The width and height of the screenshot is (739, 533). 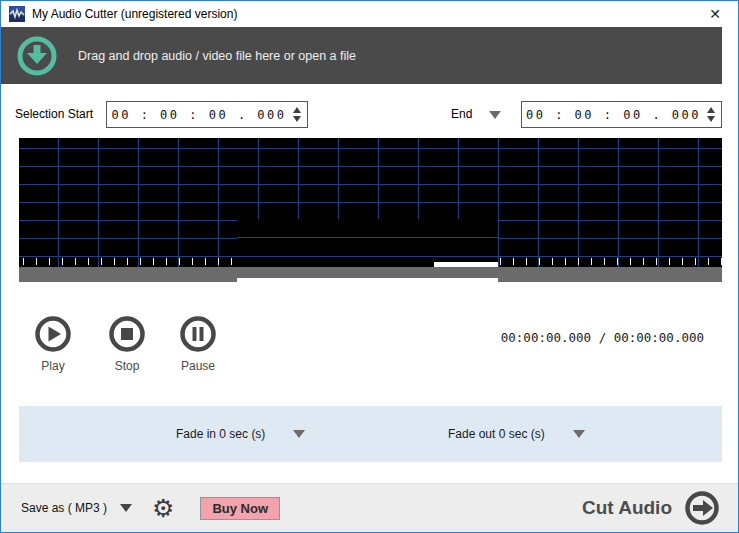 What do you see at coordinates (198, 366) in the screenshot?
I see `pause-label: Pause` at bounding box center [198, 366].